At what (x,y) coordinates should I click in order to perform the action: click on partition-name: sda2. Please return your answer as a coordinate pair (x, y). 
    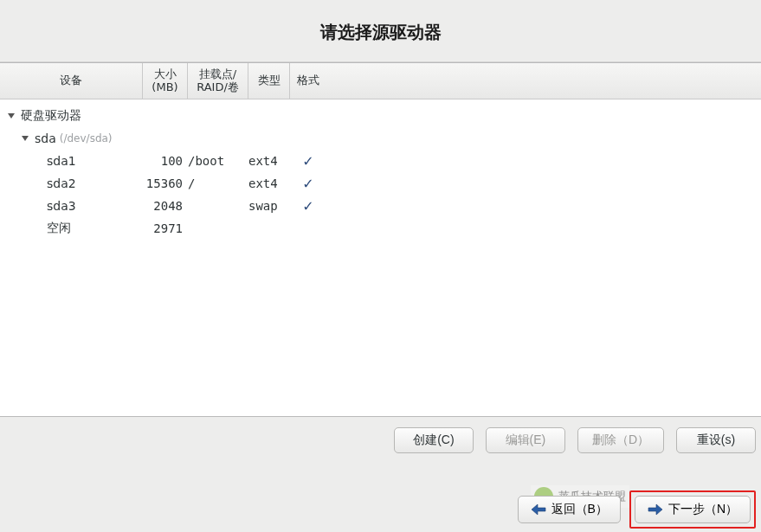
    Looking at the image, I should click on (61, 183).